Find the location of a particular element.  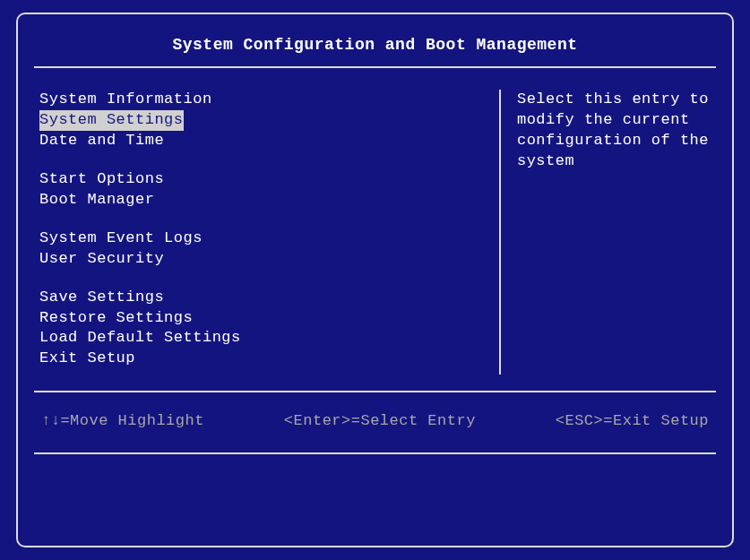

menu-item-start-options: Start Options is located at coordinates (262, 179).